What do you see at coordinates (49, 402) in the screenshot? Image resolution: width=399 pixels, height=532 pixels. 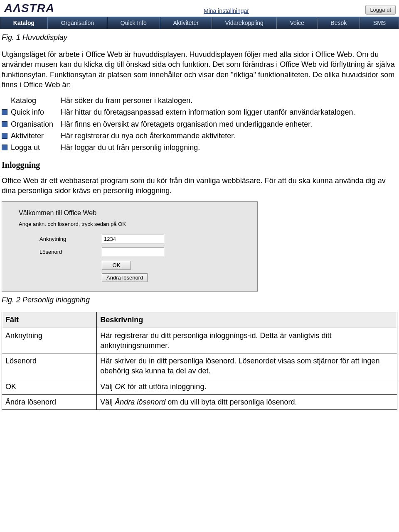 I see `td-field: Ändra lösenord` at bounding box center [49, 402].